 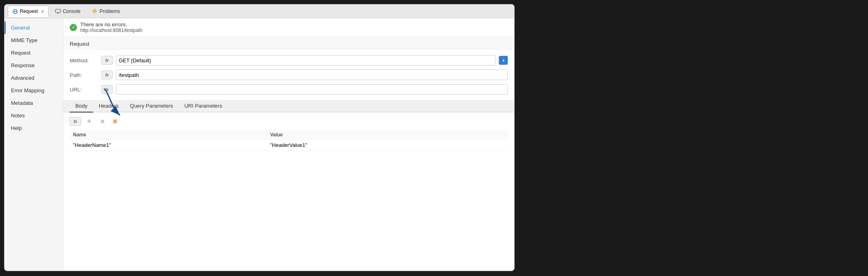 I want to click on path-fx-button: fx, so click(x=107, y=75).